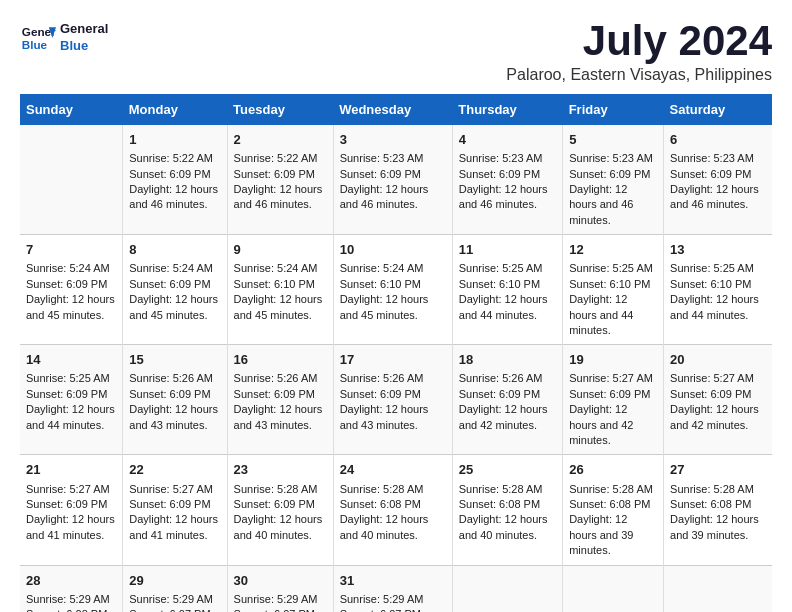 The height and width of the screenshot is (612, 792). I want to click on day-number: 16, so click(280, 360).